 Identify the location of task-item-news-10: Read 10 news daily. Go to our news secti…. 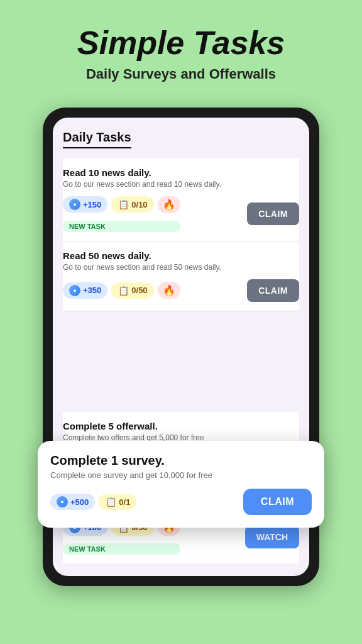
(181, 200).